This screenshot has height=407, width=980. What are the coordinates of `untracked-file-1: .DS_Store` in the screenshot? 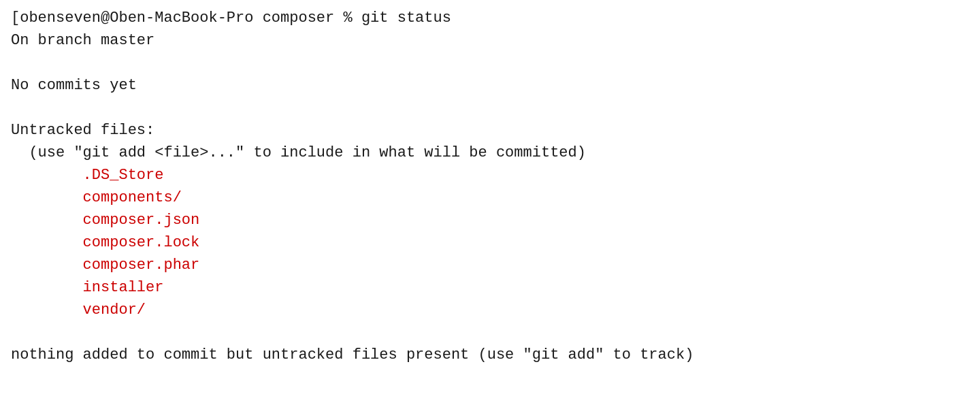 It's located at (490, 176).